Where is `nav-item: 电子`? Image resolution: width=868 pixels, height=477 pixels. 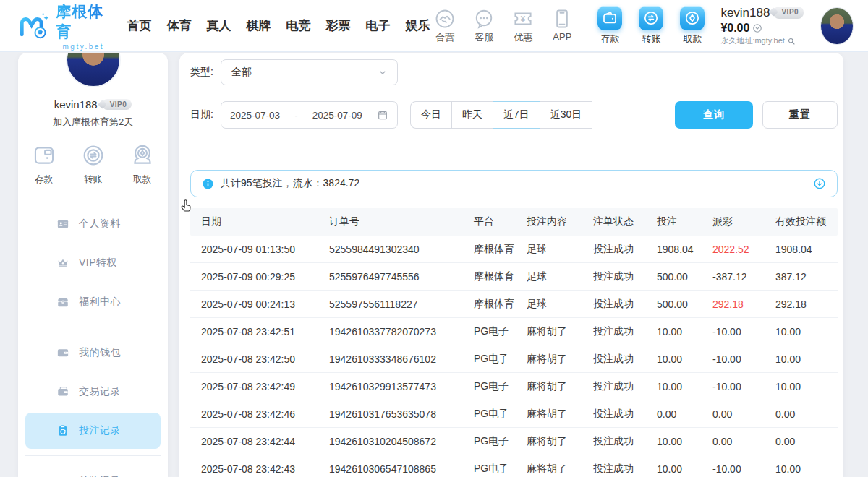
nav-item: 电子 is located at coordinates (378, 26).